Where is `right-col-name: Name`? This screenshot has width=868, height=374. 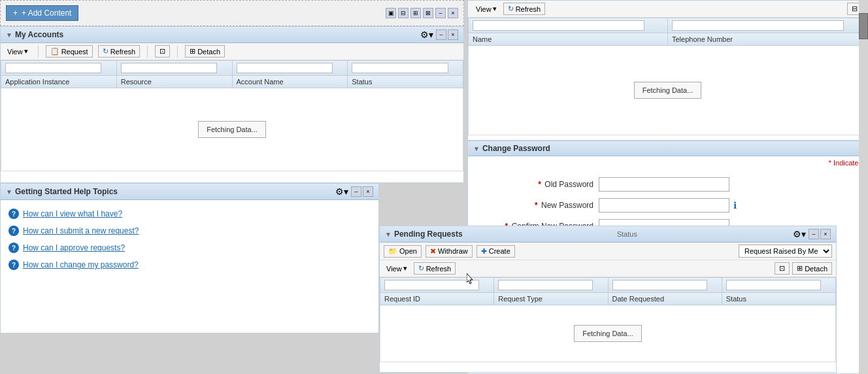 right-col-name: Name is located at coordinates (569, 39).